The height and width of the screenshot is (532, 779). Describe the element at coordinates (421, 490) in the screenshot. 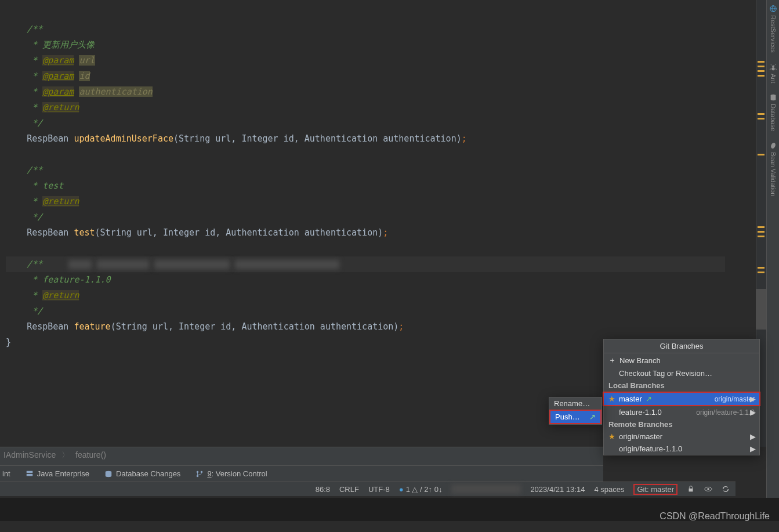

I see `inspections: ● 1 △ / 2↑ 0↓` at that location.